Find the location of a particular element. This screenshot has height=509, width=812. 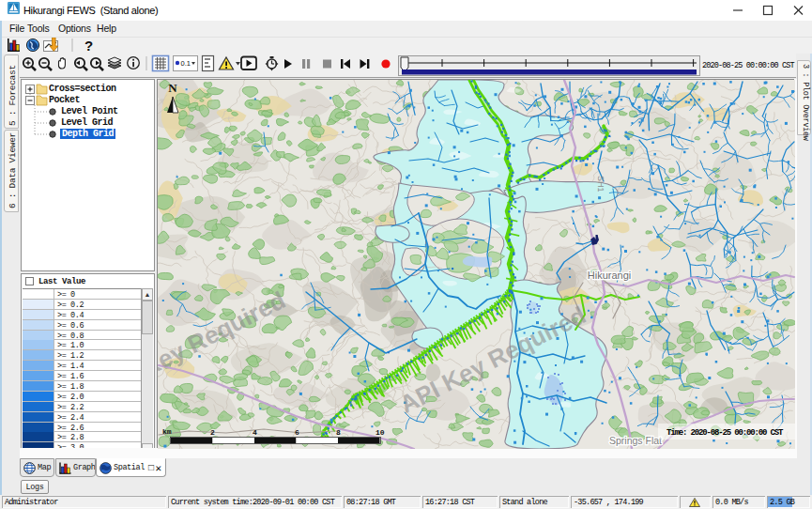

svg-text: 4 is located at coordinates (255, 432).